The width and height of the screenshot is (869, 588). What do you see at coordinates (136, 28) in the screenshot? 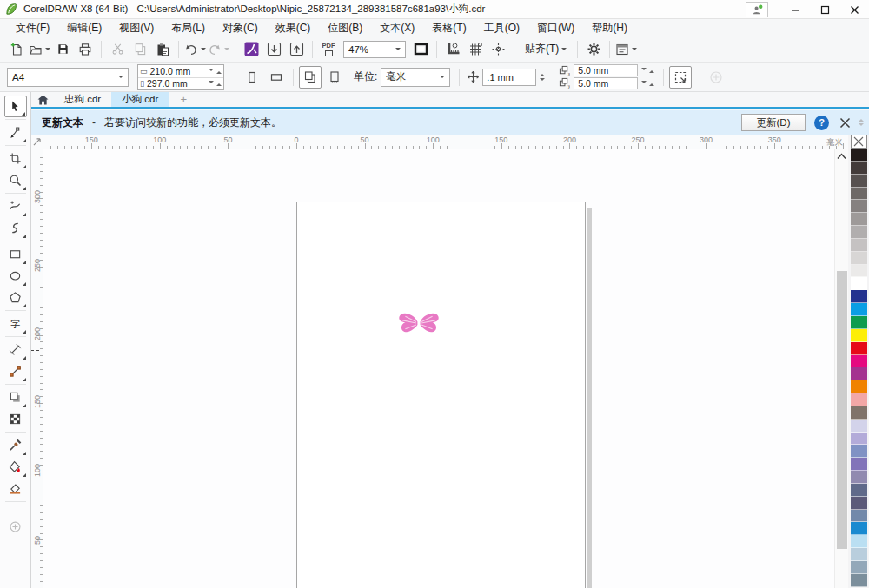
I see `menu-item-2: 视图(V)` at bounding box center [136, 28].